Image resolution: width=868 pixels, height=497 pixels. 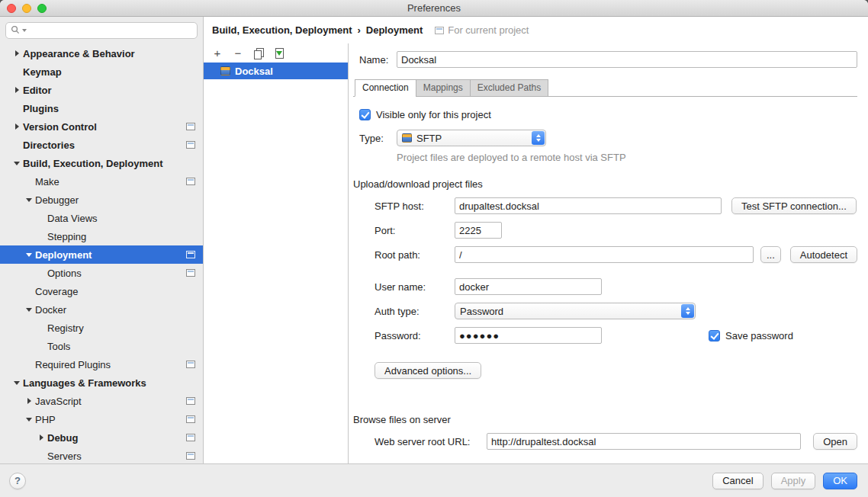 What do you see at coordinates (101, 200) in the screenshot?
I see `sidebar-item-debugger: Debugger` at bounding box center [101, 200].